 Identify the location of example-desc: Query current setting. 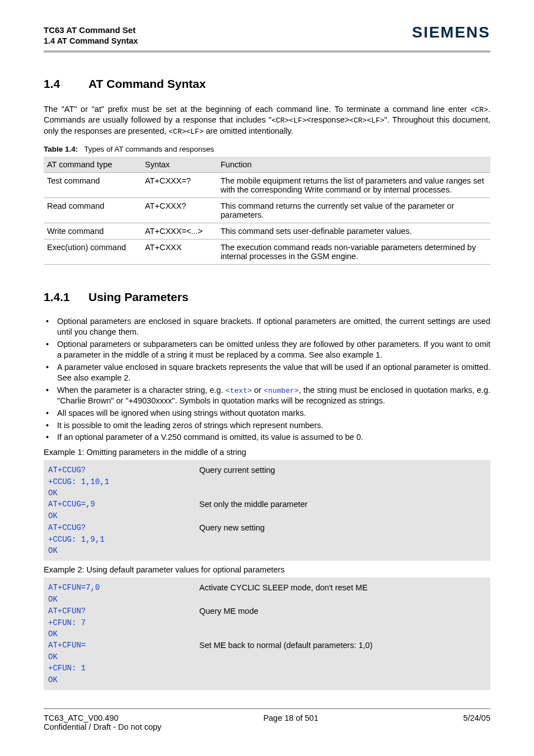
(237, 470).